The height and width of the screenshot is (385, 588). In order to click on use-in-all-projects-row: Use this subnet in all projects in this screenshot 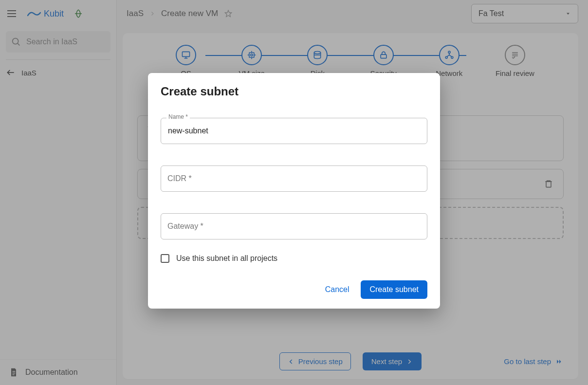, I will do `click(294, 258)`.